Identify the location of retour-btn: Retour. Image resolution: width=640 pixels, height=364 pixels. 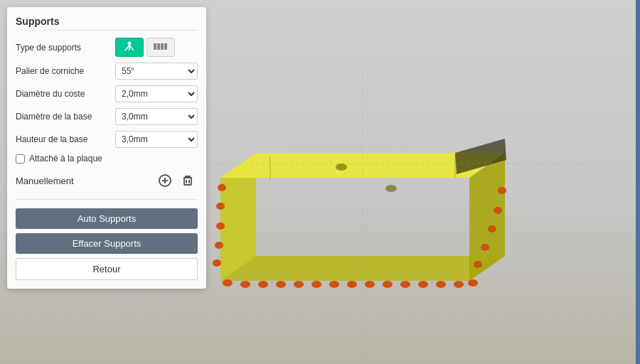
(107, 269).